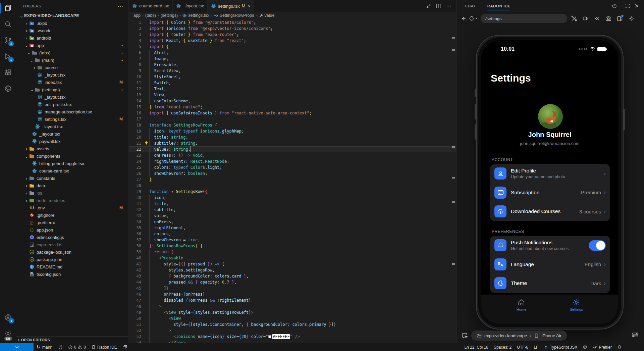 The height and width of the screenshot is (351, 644). I want to click on activity-github, so click(8, 89).